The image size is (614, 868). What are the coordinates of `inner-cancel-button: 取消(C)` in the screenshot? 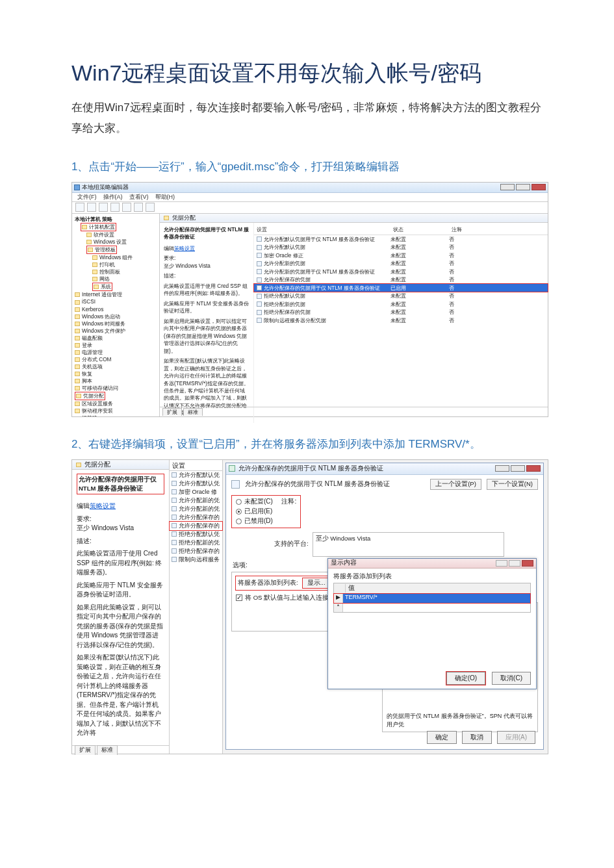 It's located at (511, 678).